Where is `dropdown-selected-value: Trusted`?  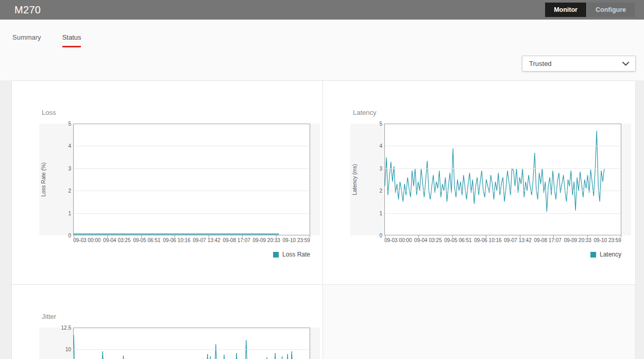
dropdown-selected-value: Trusted is located at coordinates (576, 64).